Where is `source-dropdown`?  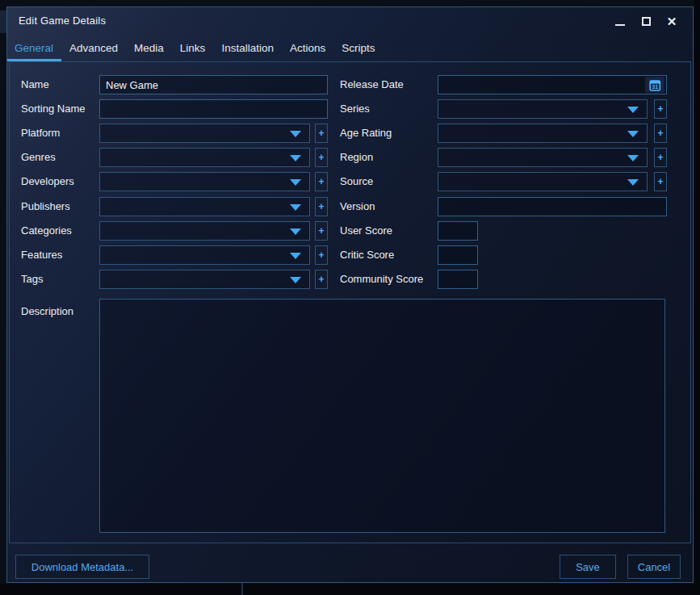
source-dropdown is located at coordinates (543, 182).